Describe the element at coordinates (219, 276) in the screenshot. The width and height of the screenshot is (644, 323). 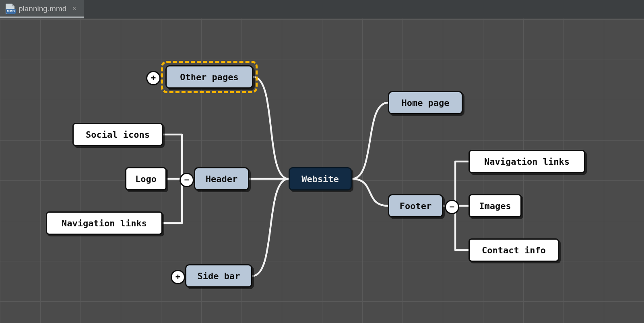
I see `node-label: Side bar` at that location.